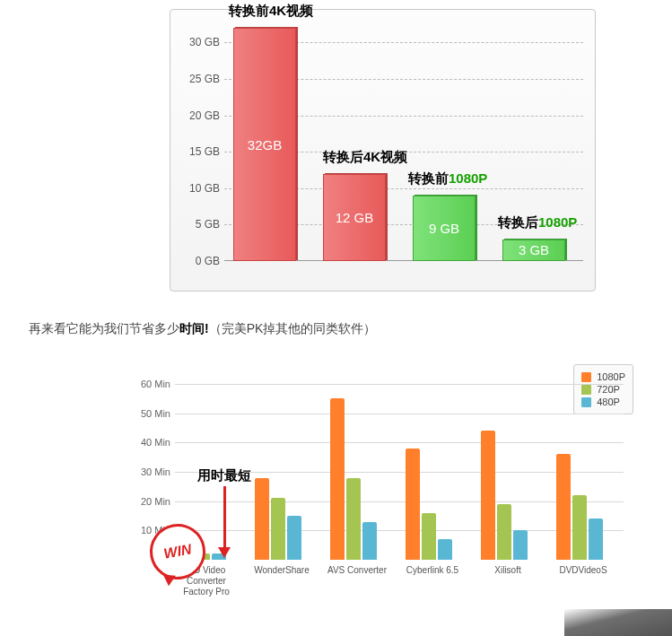  Describe the element at coordinates (197, 188) in the screenshot. I see `y-tick-label: 10 GB` at that location.